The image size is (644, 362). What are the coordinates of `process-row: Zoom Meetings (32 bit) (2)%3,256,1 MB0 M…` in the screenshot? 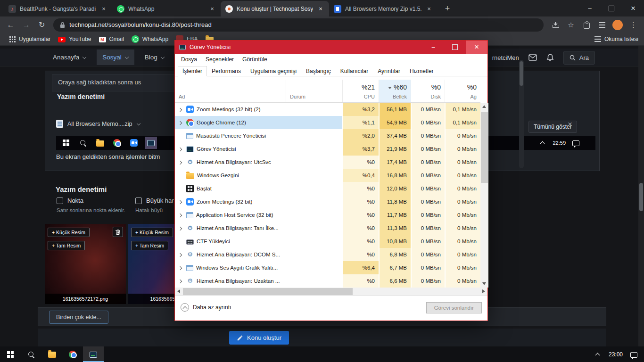 It's located at (328, 109).